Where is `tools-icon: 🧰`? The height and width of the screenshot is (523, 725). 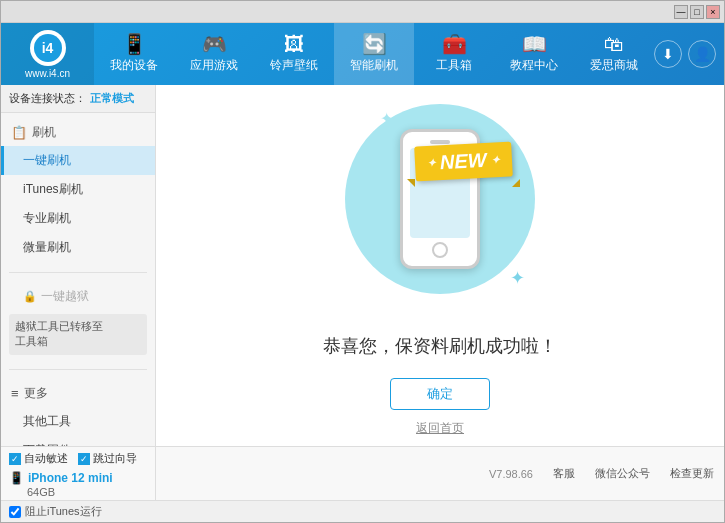 tools-icon: 🧰 is located at coordinates (454, 44).